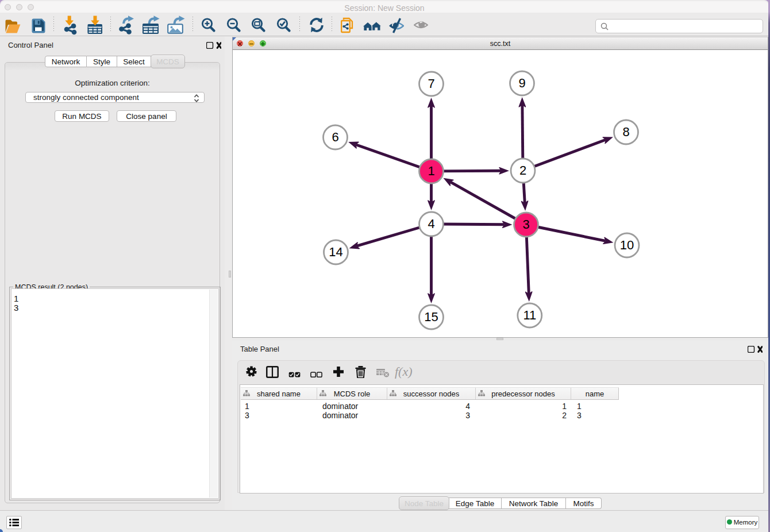  Describe the element at coordinates (431, 317) in the screenshot. I see `svg-text: 15` at that location.